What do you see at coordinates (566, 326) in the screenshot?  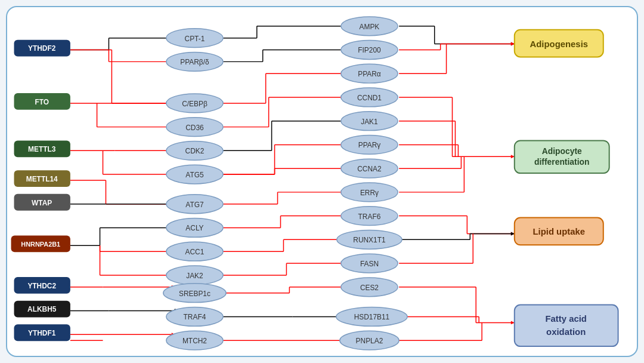 I see `outcome-fatty-acid` at bounding box center [566, 326].